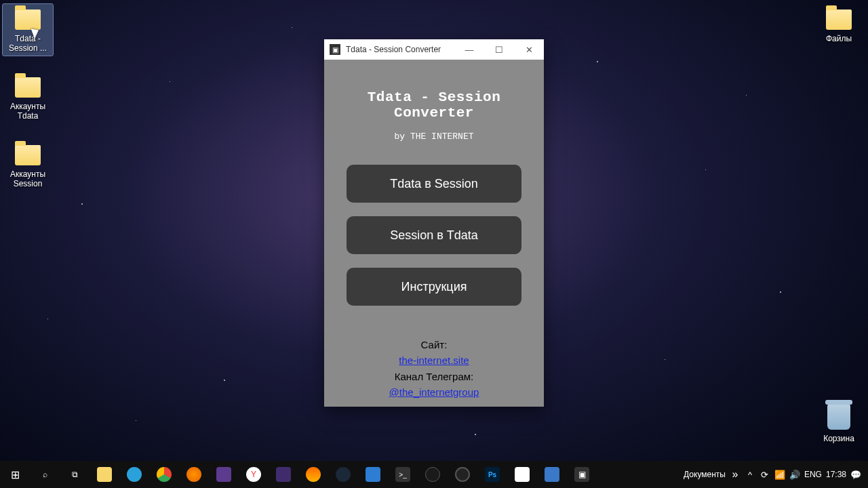  I want to click on minimize-button: —, so click(469, 49).